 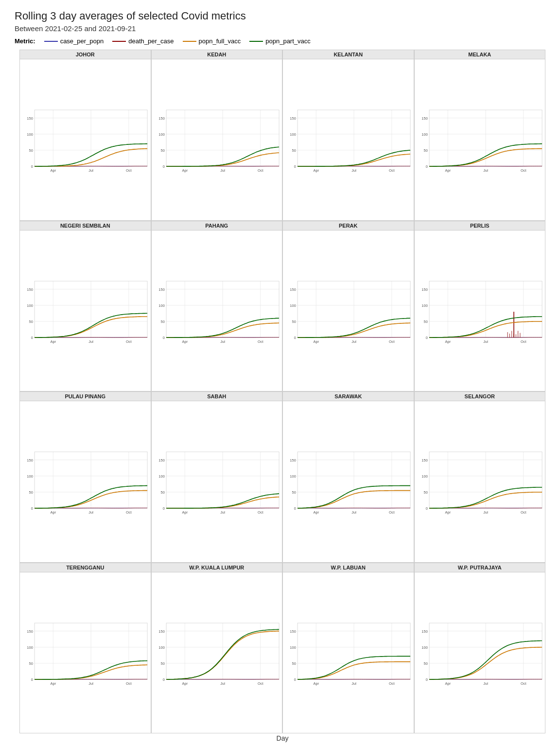 What do you see at coordinates (480, 226) in the screenshot?
I see `chart-title-7: PERLIS` at bounding box center [480, 226].